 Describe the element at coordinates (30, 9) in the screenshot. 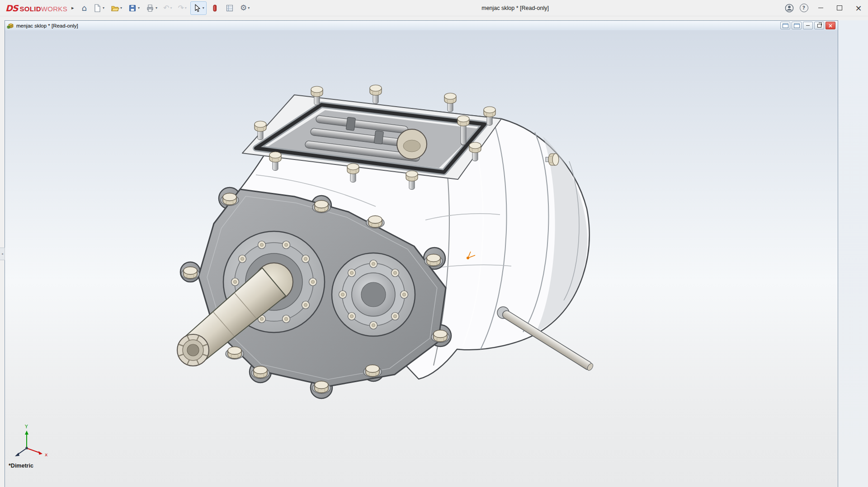

I see `logo-text-solid: SOLID` at that location.